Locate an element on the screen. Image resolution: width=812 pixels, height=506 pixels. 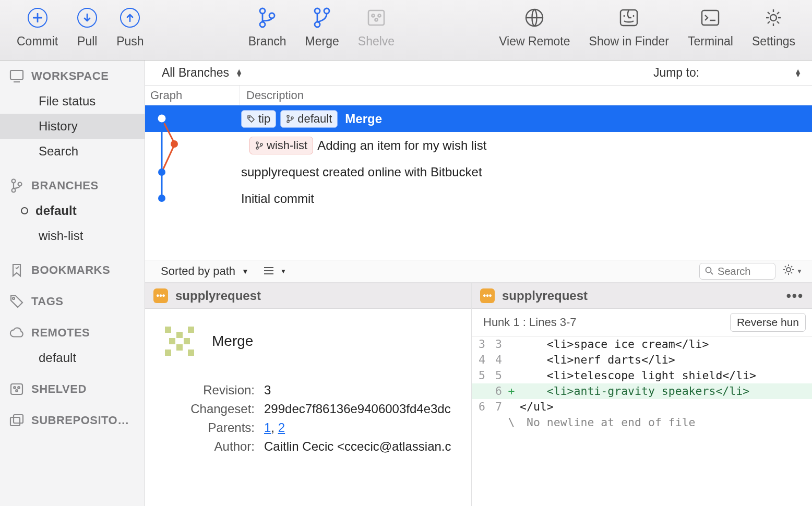
bookmark-icon is located at coordinates (17, 270).